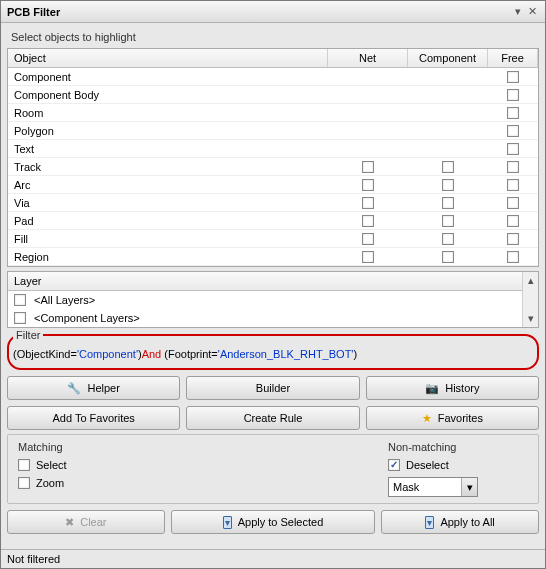 This screenshot has width=546, height=569. I want to click on scroll-up-icon: ▴, so click(531, 280).